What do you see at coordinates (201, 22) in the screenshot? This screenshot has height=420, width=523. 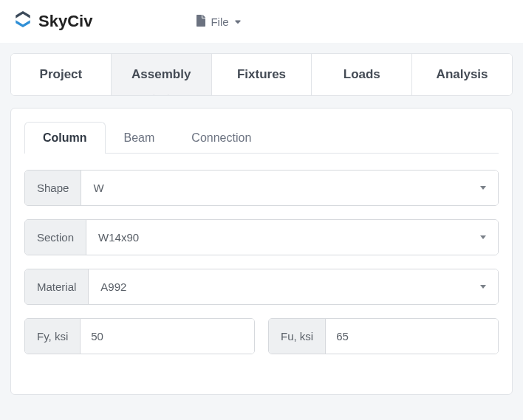 I see `file-icon` at bounding box center [201, 22].